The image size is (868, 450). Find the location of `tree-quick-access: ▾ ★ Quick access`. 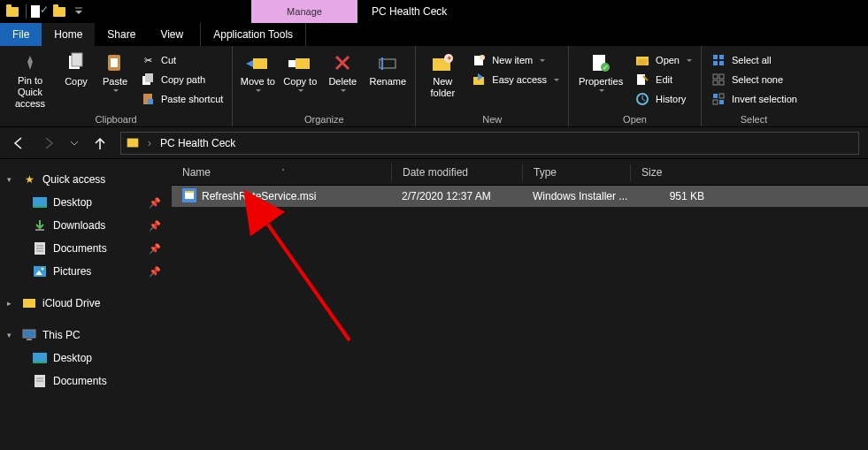

tree-quick-access: ▾ ★ Quick access is located at coordinates (86, 179).